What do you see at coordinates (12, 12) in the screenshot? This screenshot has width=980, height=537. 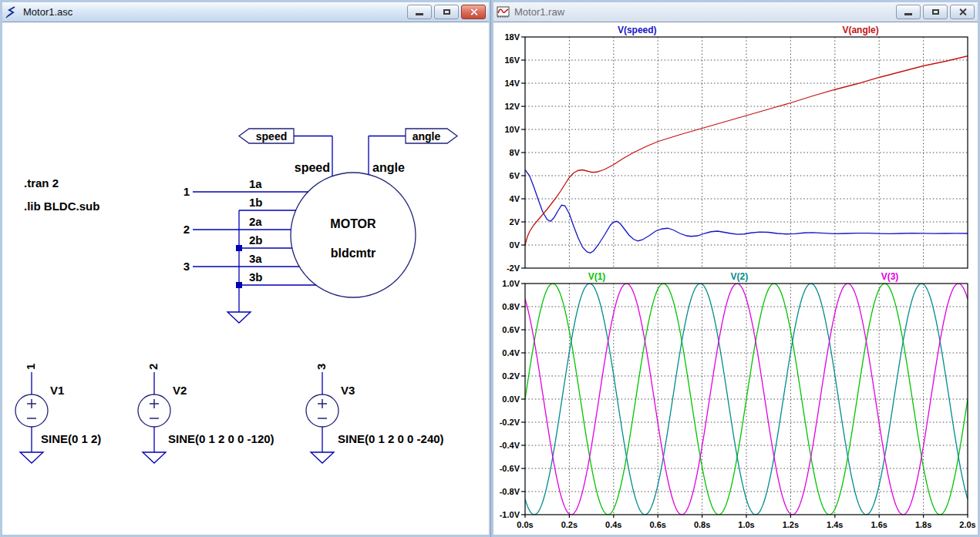 I see `schematic-file-icon` at bounding box center [12, 12].